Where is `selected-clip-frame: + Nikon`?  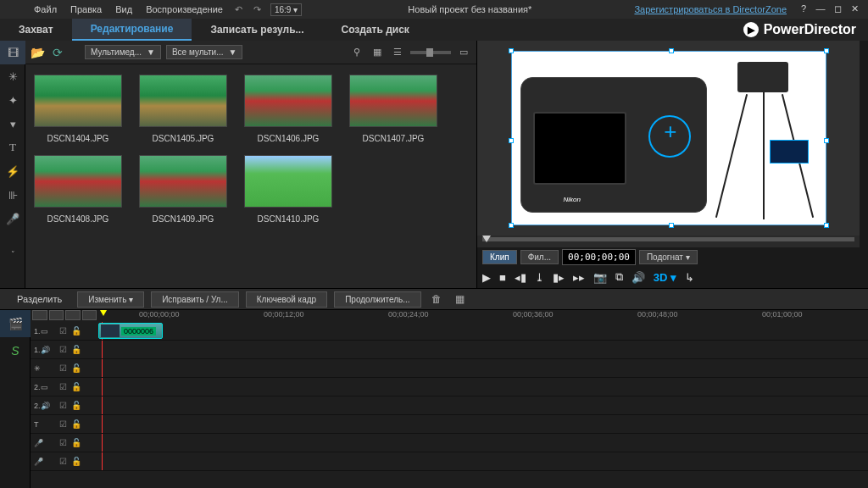
selected-clip-frame: + Nikon is located at coordinates (669, 138).